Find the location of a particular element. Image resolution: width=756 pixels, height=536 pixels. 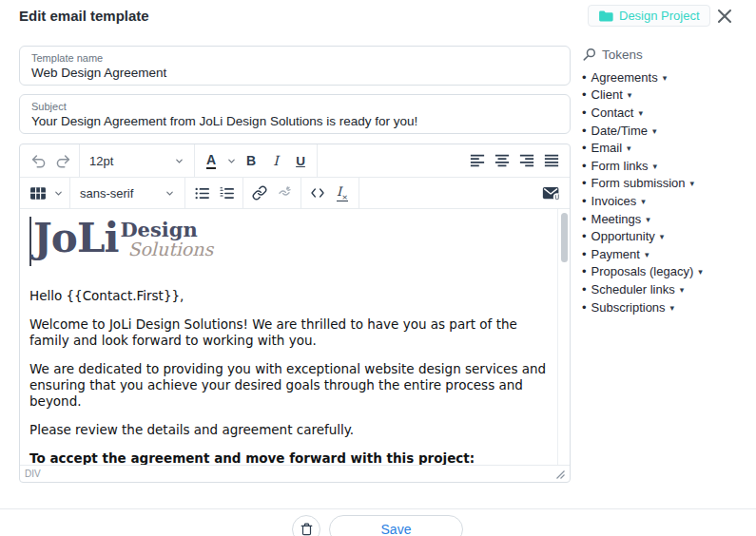

text-color-button: A is located at coordinates (211, 161).